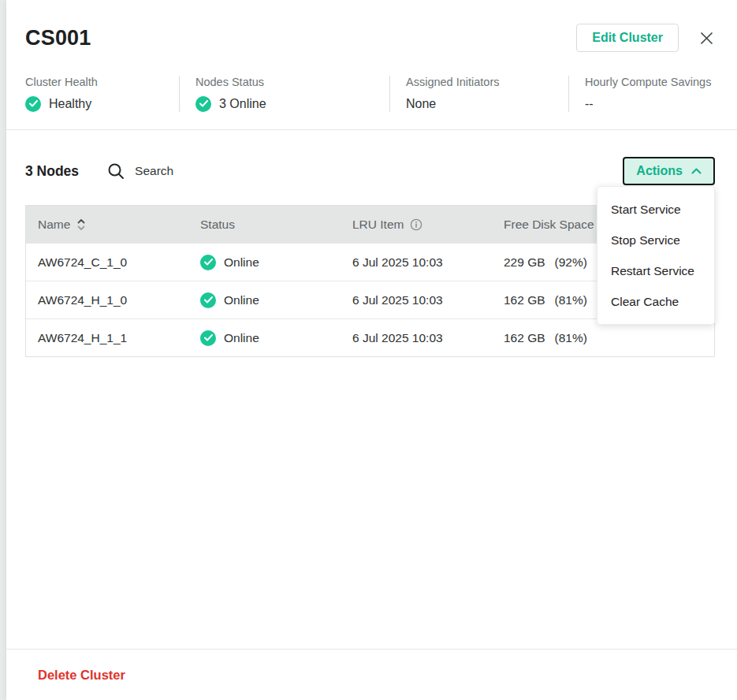 The height and width of the screenshot is (700, 737). I want to click on disk-value: 229 GB, so click(525, 262).